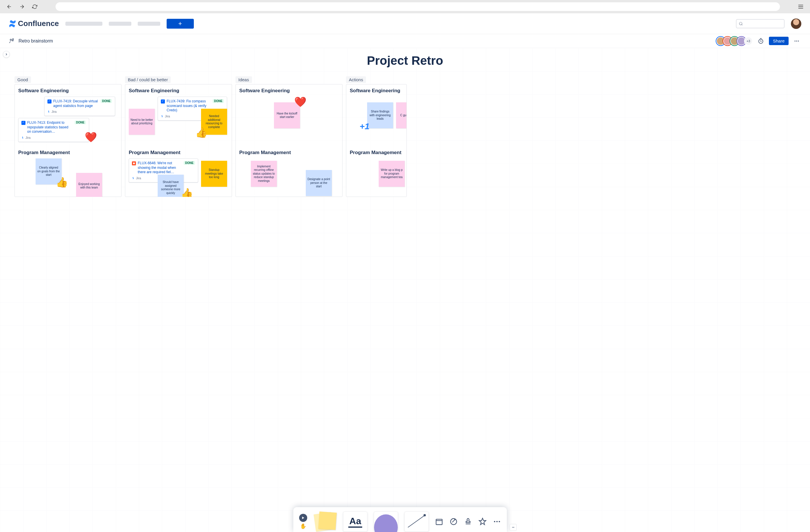  I want to click on sticky-note: Need to be better about prioritizing, so click(142, 122).